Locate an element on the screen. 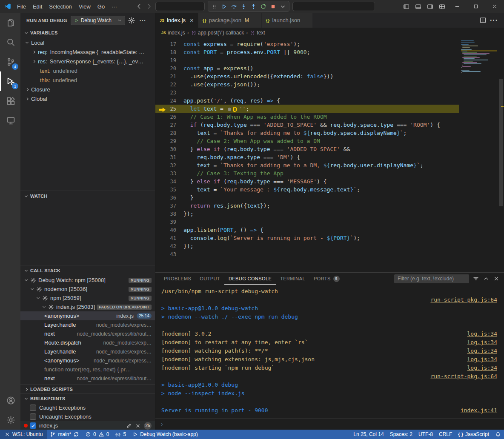  panel-tab-ports: PORTS5 is located at coordinates (327, 279).